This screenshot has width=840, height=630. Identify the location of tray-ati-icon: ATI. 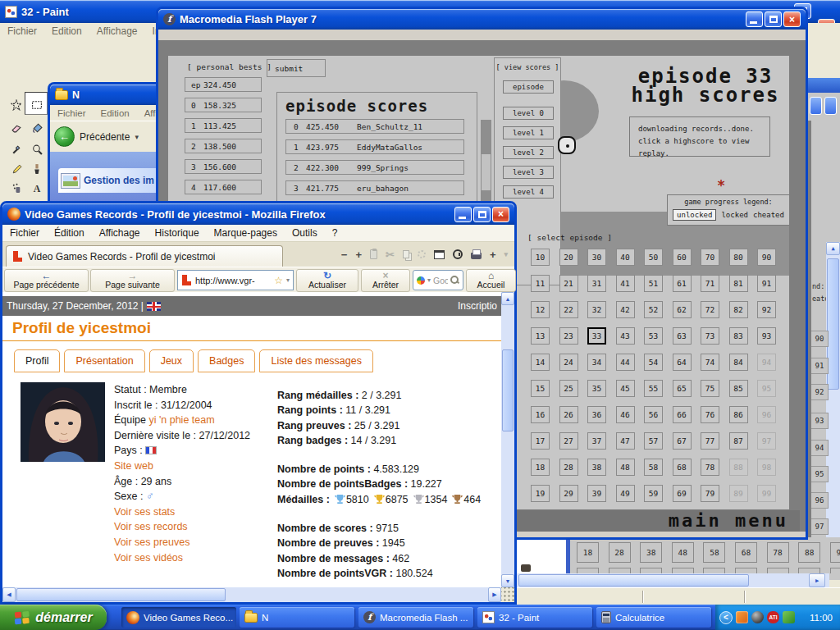
(773, 617).